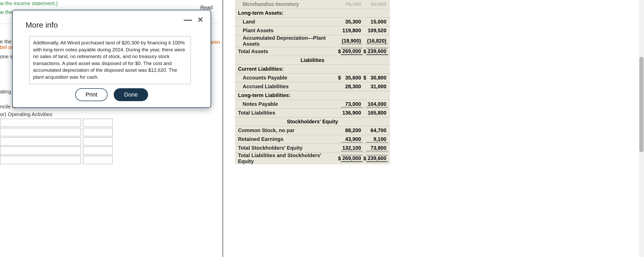 Image resolution: width=644 pixels, height=257 pixels. I want to click on col-value: 109,520, so click(377, 30).